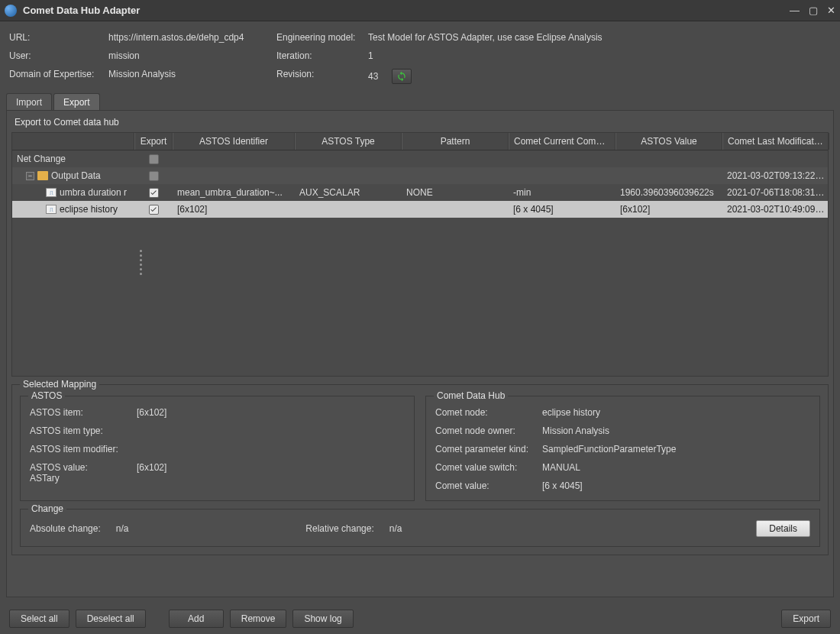  I want to click on cell-astos-id: mean_umbra_duration~..., so click(234, 192).